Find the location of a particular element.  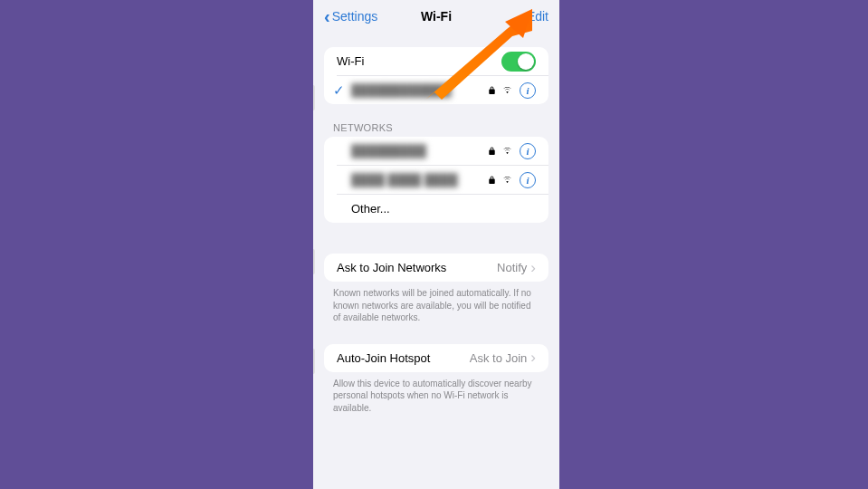

network-row: ████ ████ ████ i is located at coordinates (443, 179).